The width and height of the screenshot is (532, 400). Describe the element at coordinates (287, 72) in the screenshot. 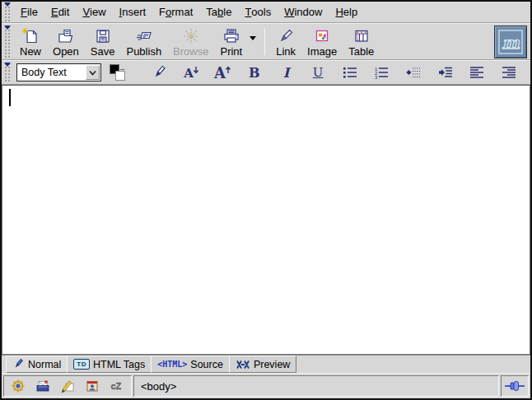

I see `italic-button: I` at that location.